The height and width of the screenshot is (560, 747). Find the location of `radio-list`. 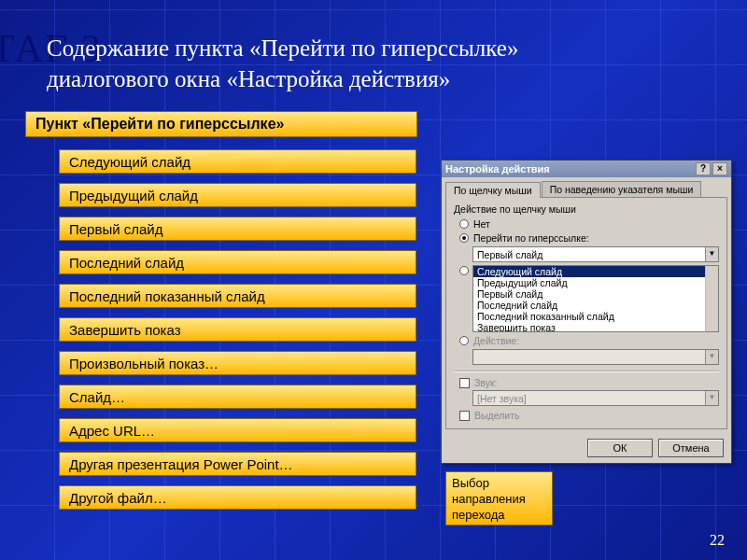

radio-list is located at coordinates (464, 271).